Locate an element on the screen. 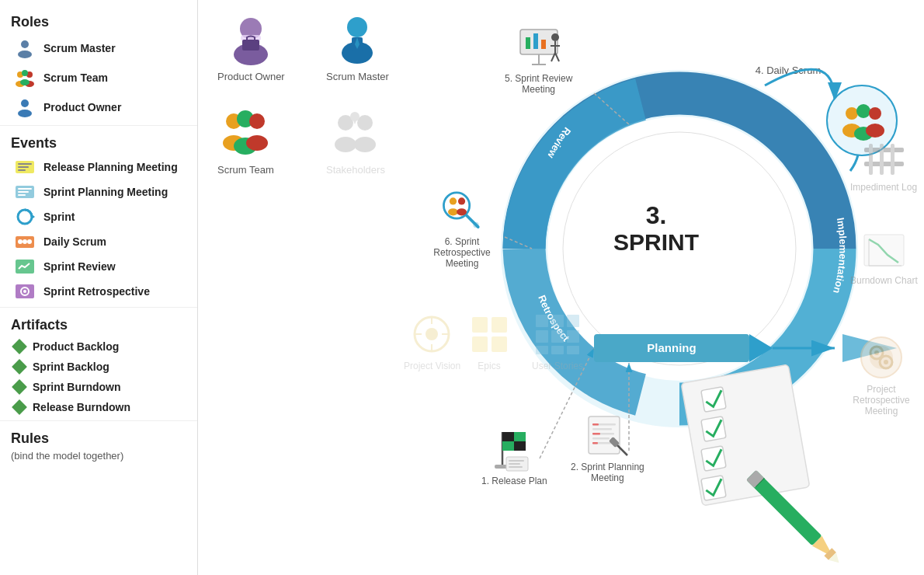 The width and height of the screenshot is (924, 575). person-card-po: Product Owner is located at coordinates (252, 47).